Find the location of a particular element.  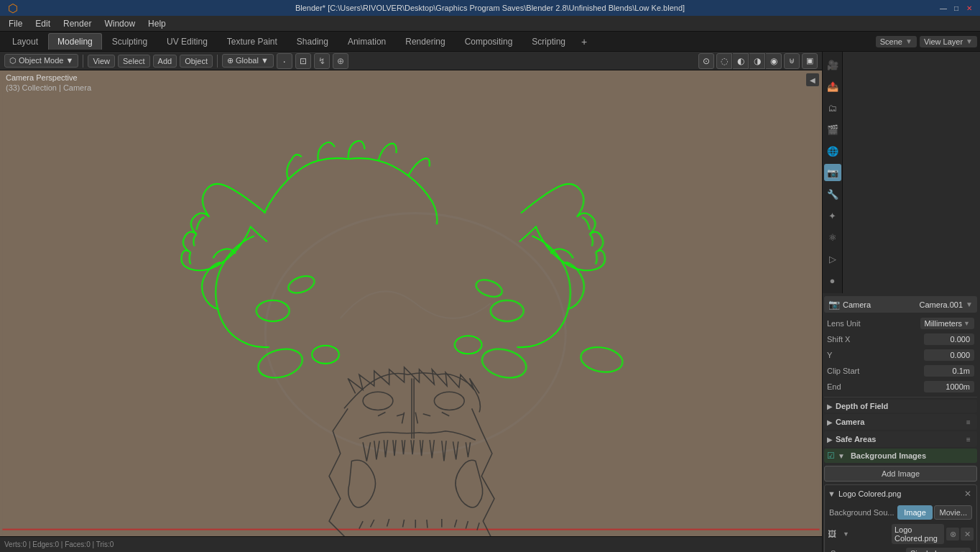

bg-images-arrow-icon: ▼ is located at coordinates (841, 456).